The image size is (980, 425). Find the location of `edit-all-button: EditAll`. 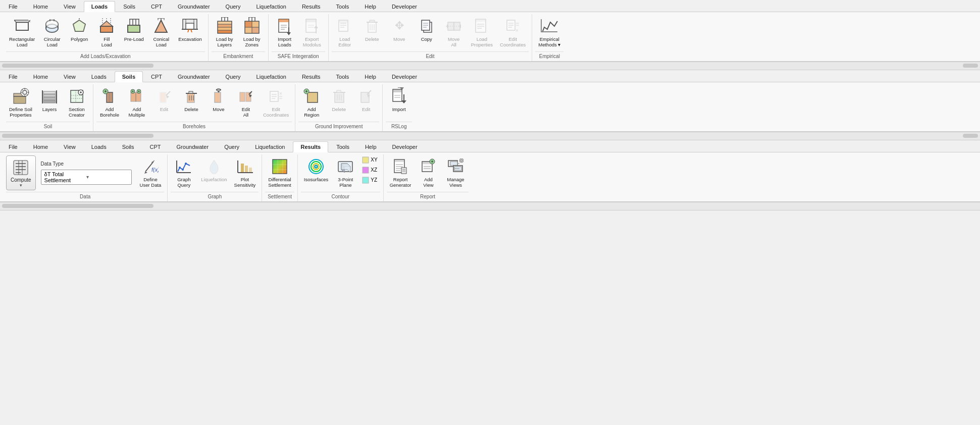

edit-all-button: EditAll is located at coordinates (246, 103).